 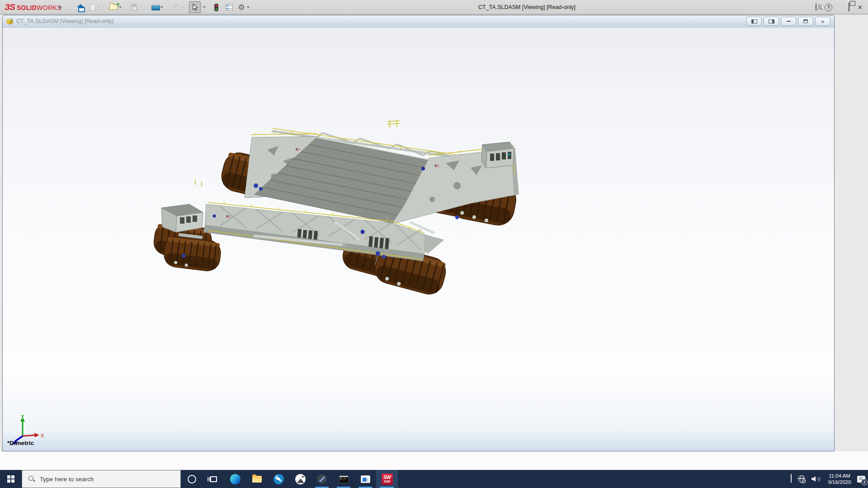 What do you see at coordinates (754, 22) in the screenshot?
I see `pane-left-icon` at bounding box center [754, 22].